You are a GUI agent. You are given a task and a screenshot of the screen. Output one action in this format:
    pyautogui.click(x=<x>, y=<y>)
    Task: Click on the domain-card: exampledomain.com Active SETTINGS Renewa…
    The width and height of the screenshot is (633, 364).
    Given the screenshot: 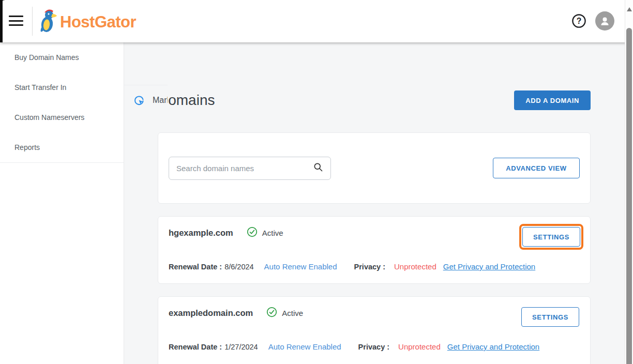 What is the action you would take?
    pyautogui.click(x=374, y=330)
    